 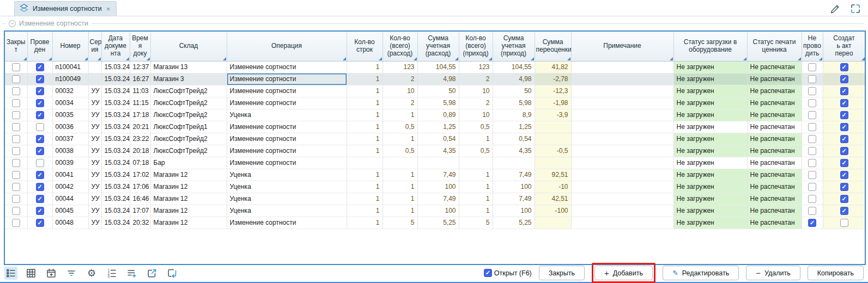 What do you see at coordinates (140, 223) in the screenshot?
I see `cell-time: 20:32` at bounding box center [140, 223].